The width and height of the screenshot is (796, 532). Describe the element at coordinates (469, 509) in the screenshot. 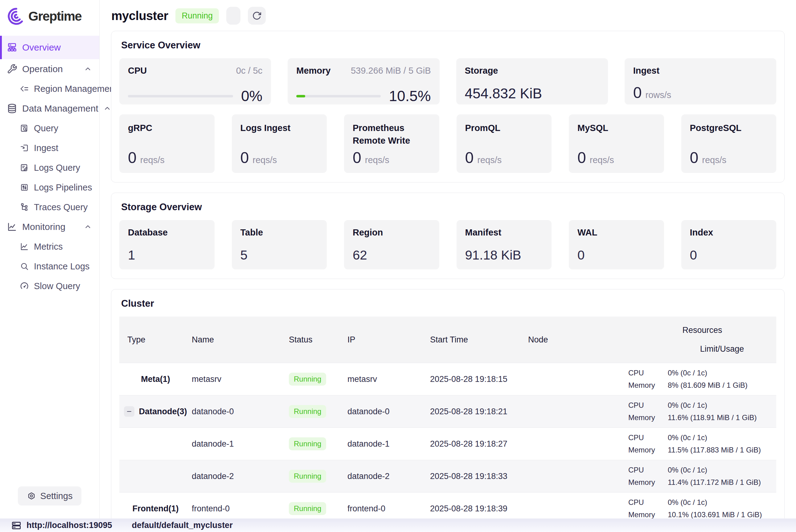

I see `row-start-time: 2025-08-28 19:18:39` at that location.